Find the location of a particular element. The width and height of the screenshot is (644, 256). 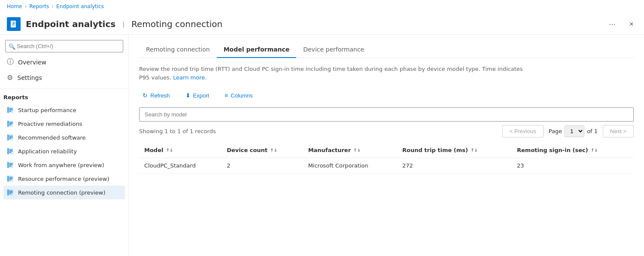

sidebar-item-overview: ⓘ Overview is located at coordinates (64, 62).